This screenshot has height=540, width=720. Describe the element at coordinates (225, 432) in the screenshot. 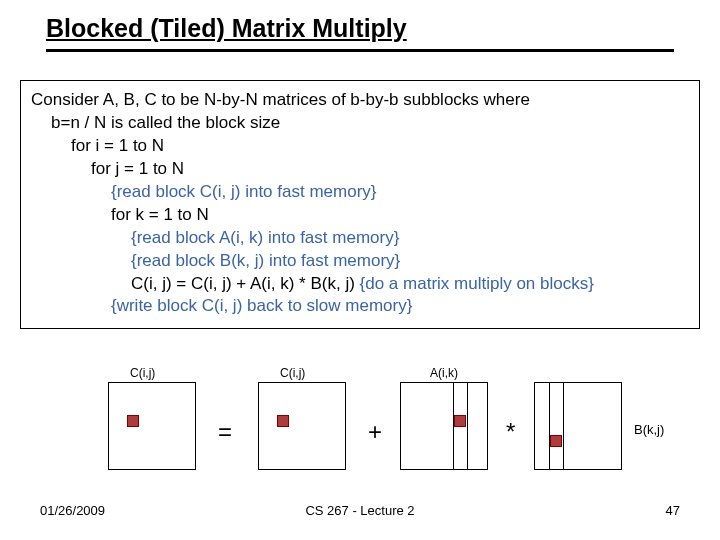

I see `equals-op: =` at that location.